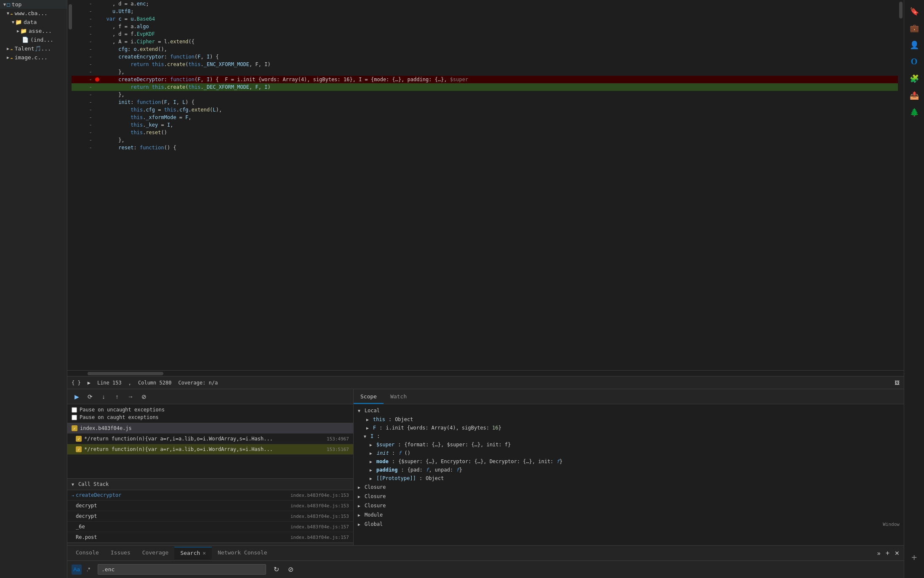 Image resolution: width=924 pixels, height=578 pixels. I want to click on toggle-left: { }, so click(76, 383).